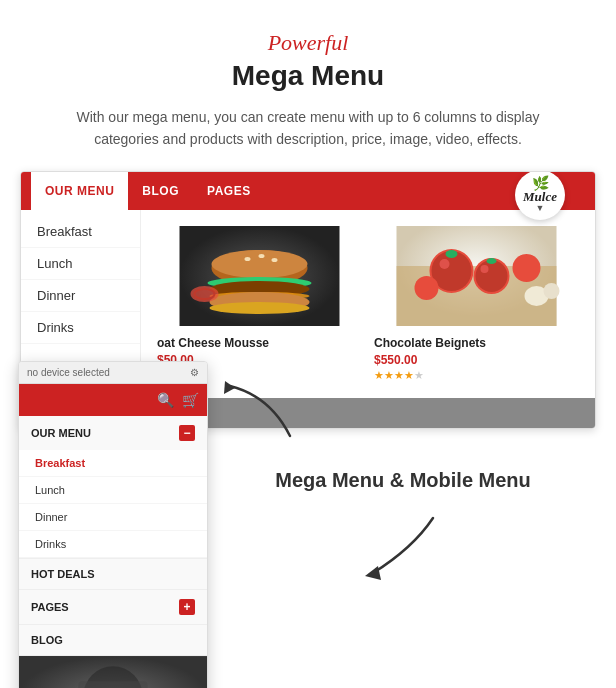 The height and width of the screenshot is (688, 616). I want to click on logo-box: 🌿 Mulce ▼, so click(540, 196).